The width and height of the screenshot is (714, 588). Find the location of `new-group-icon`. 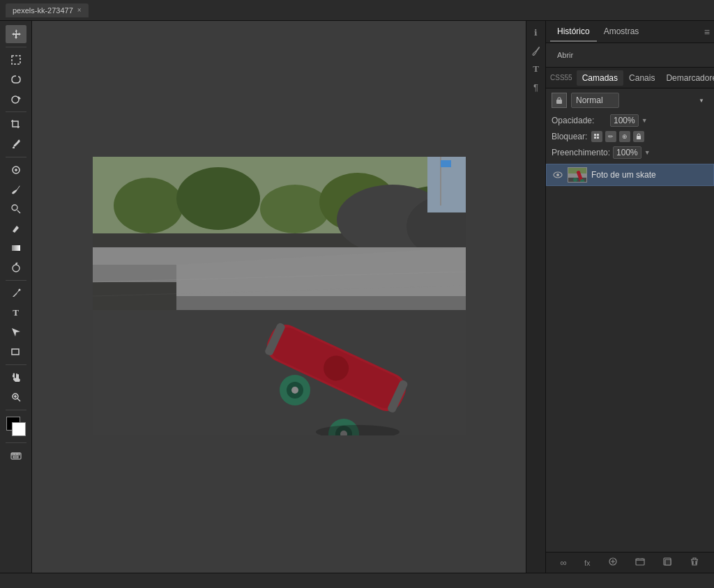

new-group-icon is located at coordinates (640, 563).